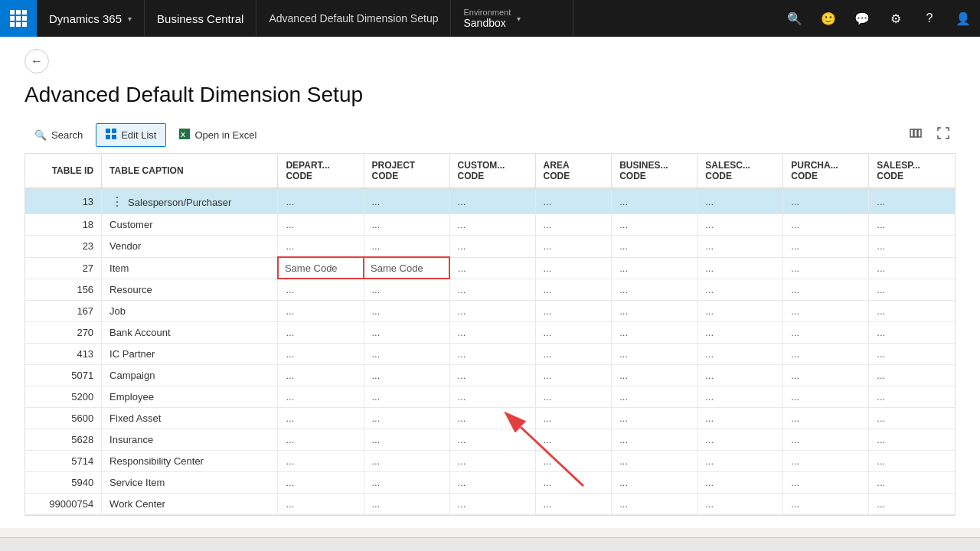 This screenshot has height=551, width=980. What do you see at coordinates (862, 18) in the screenshot?
I see `chat-icon: 💬` at bounding box center [862, 18].